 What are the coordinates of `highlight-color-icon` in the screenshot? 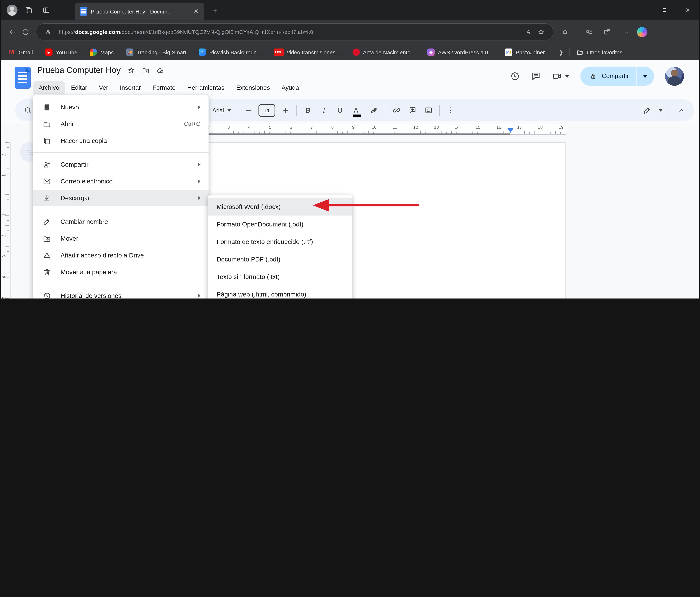 It's located at (374, 110).